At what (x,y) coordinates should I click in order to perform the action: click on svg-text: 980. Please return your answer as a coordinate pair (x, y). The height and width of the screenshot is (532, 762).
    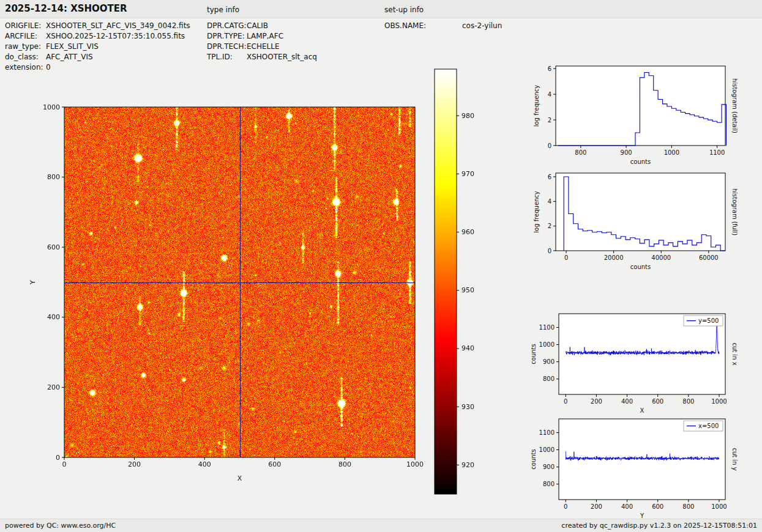
    Looking at the image, I should click on (468, 116).